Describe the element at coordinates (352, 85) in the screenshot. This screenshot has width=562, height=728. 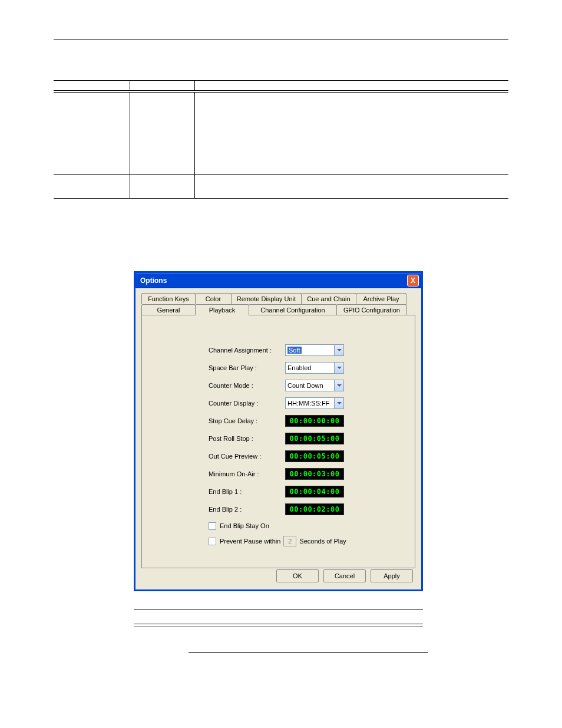
I see `th-col3` at that location.